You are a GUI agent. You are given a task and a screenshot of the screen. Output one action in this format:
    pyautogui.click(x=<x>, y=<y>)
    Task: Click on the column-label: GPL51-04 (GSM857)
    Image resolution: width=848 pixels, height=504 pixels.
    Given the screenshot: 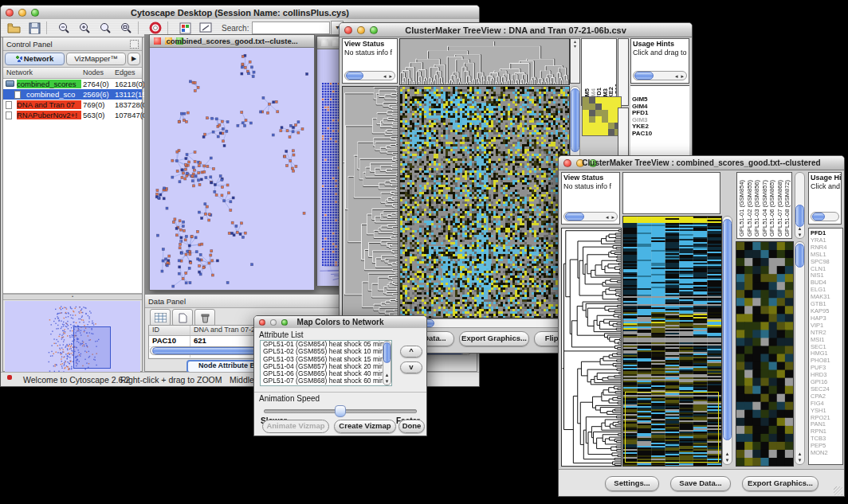 What is the action you would take?
    pyautogui.click(x=765, y=209)
    